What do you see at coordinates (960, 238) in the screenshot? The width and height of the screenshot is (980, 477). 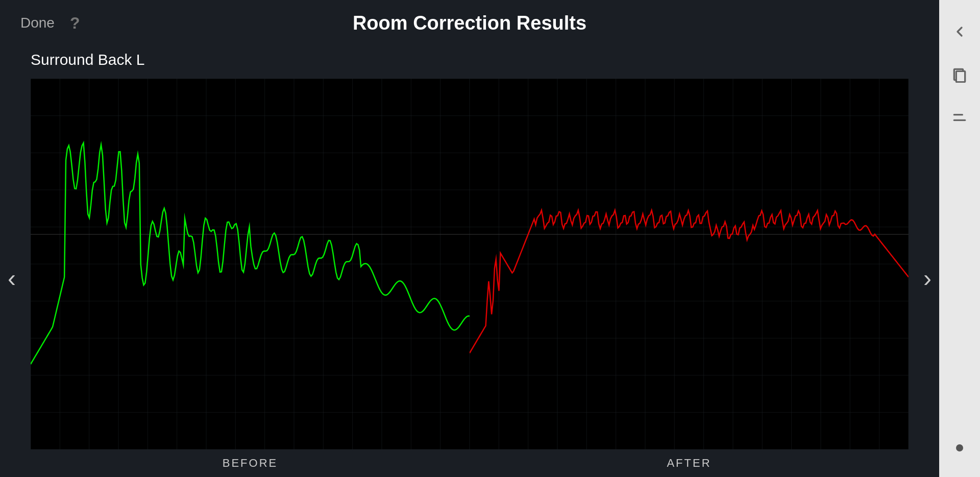 I see `right-sidebar` at bounding box center [960, 238].